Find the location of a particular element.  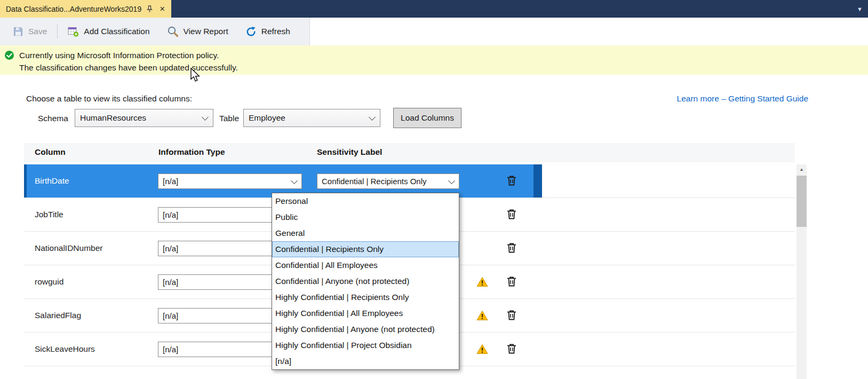

information-type-select: [n/a] is located at coordinates (230, 181).